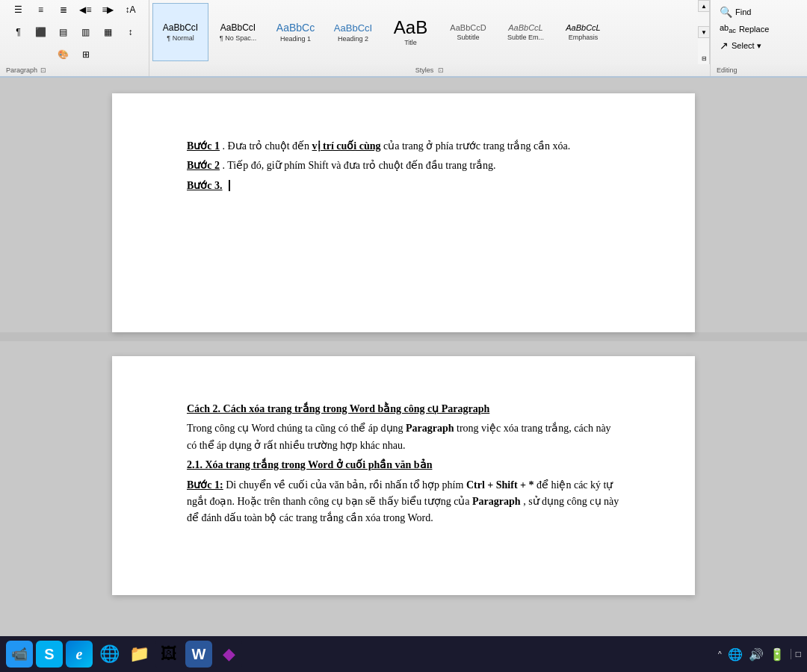 The height and width of the screenshot is (672, 807). Describe the element at coordinates (468, 32) in the screenshot. I see `style-subtitle: AaBbCcD Subtitle` at that location.